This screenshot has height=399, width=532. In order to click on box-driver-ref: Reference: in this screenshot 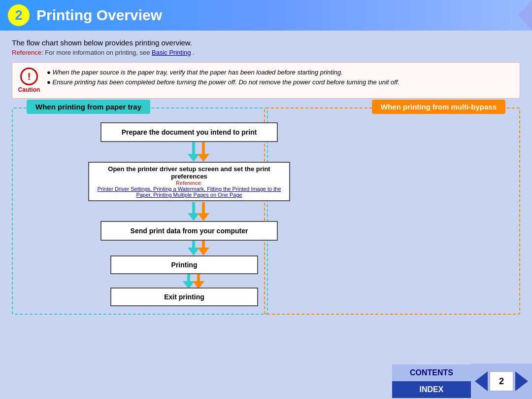, I will do `click(189, 183)`.